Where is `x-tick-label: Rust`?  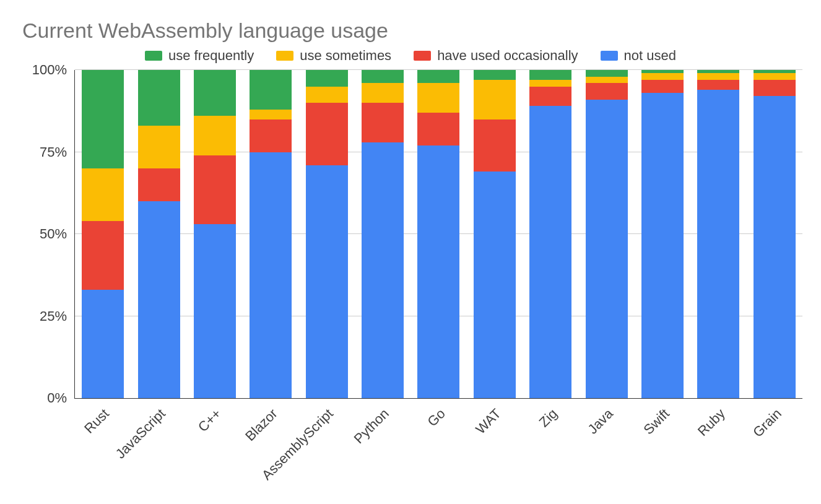
x-tick-label: Rust is located at coordinates (97, 421).